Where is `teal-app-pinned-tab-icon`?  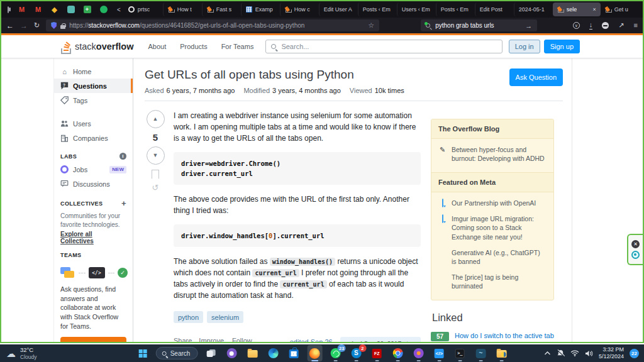
teal-app-pinned-tab-icon is located at coordinates (70, 10).